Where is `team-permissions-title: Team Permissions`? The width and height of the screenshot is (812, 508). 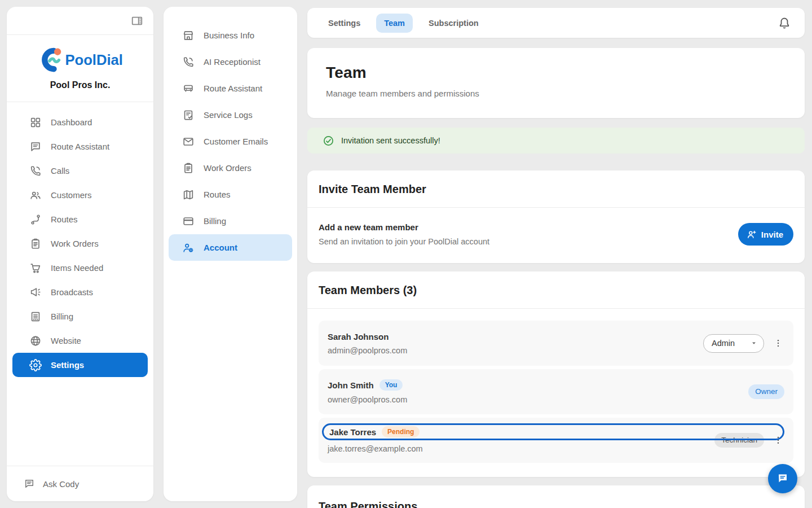 team-permissions-title: Team Permissions is located at coordinates (556, 497).